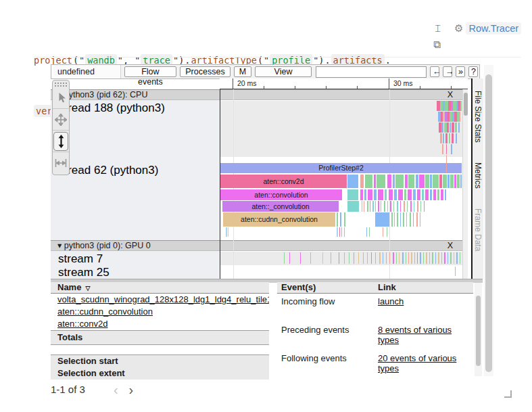 The height and width of the screenshot is (412, 532). What do you see at coordinates (448, 72) in the screenshot?
I see `nav-right-button: →` at bounding box center [448, 72].